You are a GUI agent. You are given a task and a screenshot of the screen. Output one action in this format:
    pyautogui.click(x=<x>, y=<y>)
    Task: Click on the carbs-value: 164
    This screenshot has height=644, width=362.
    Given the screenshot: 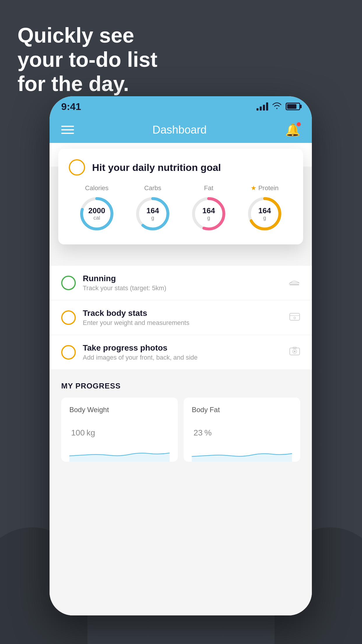 What is the action you would take?
    pyautogui.click(x=153, y=211)
    